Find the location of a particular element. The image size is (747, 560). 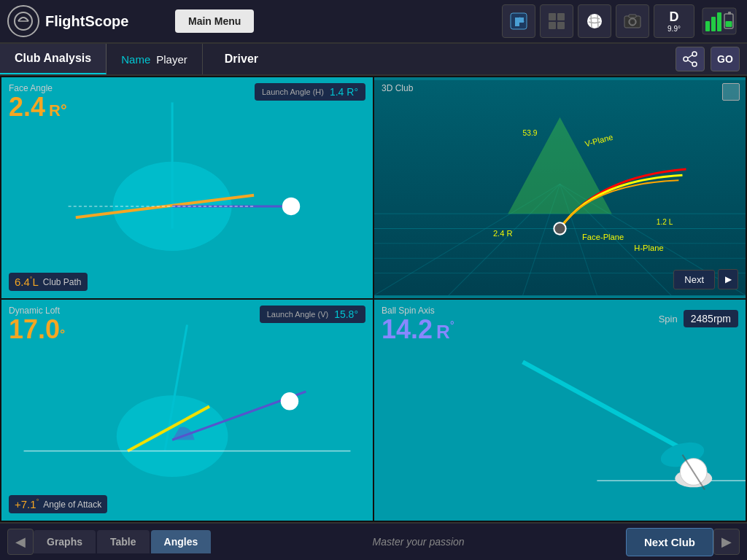

camera-icon-btn is located at coordinates (632, 21).